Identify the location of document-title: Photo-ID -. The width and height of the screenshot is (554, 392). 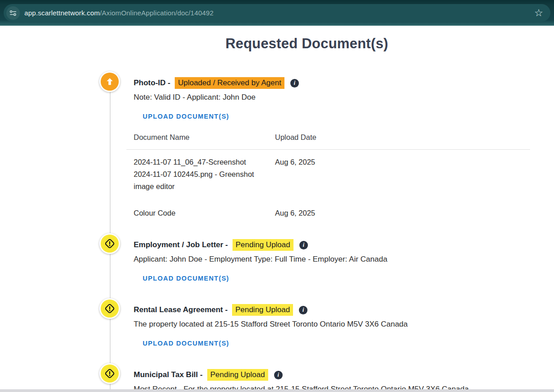
(152, 83).